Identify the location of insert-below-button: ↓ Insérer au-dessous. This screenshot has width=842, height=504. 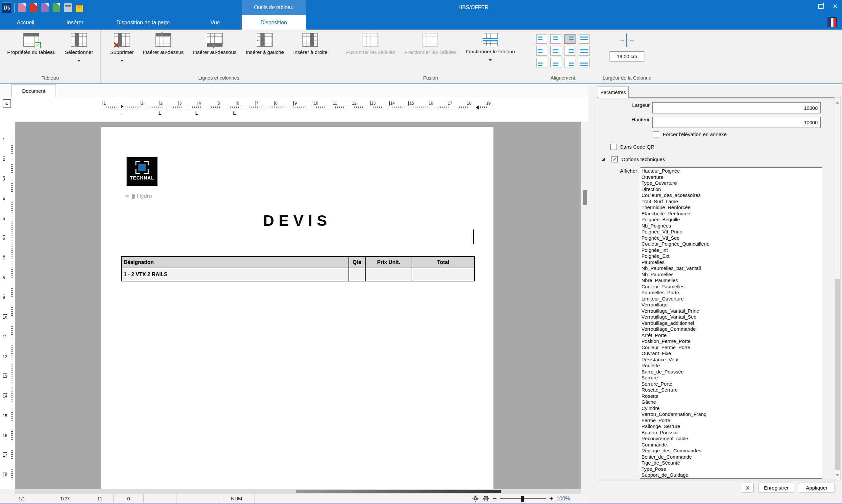
(215, 48).